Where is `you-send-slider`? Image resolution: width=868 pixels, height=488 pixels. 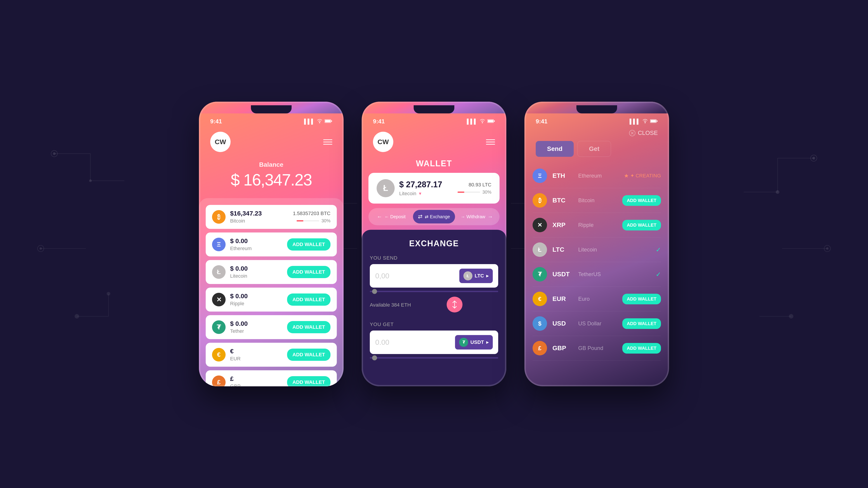
you-send-slider is located at coordinates (434, 291).